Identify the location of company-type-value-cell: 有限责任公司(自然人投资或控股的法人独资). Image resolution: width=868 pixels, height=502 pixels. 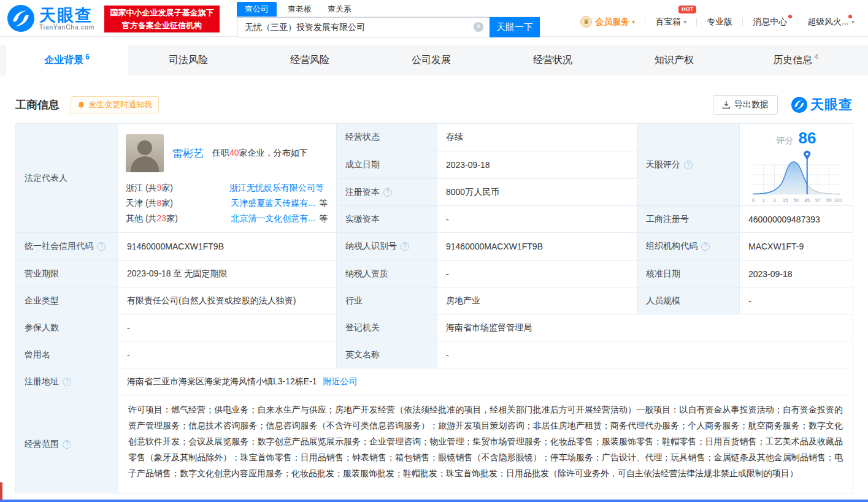
(228, 301).